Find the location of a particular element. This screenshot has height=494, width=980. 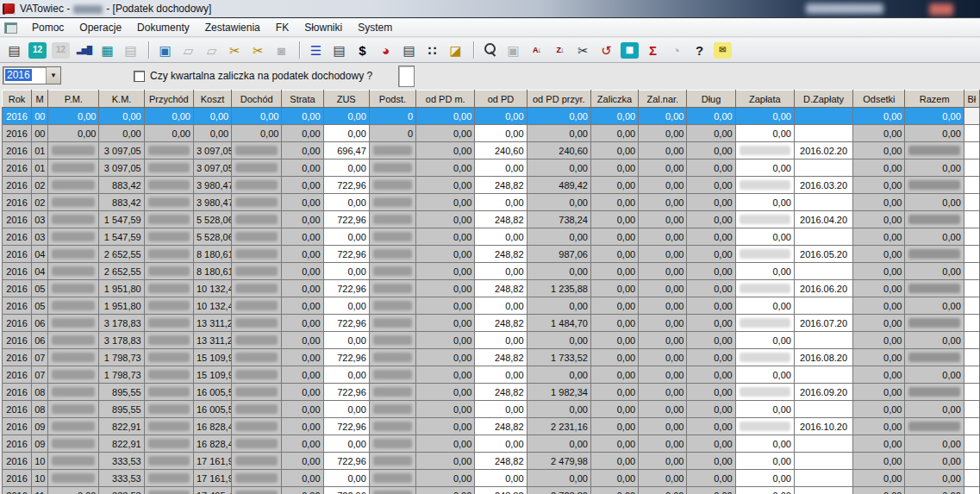

cell-przyr: 2 479,98 is located at coordinates (559, 461).